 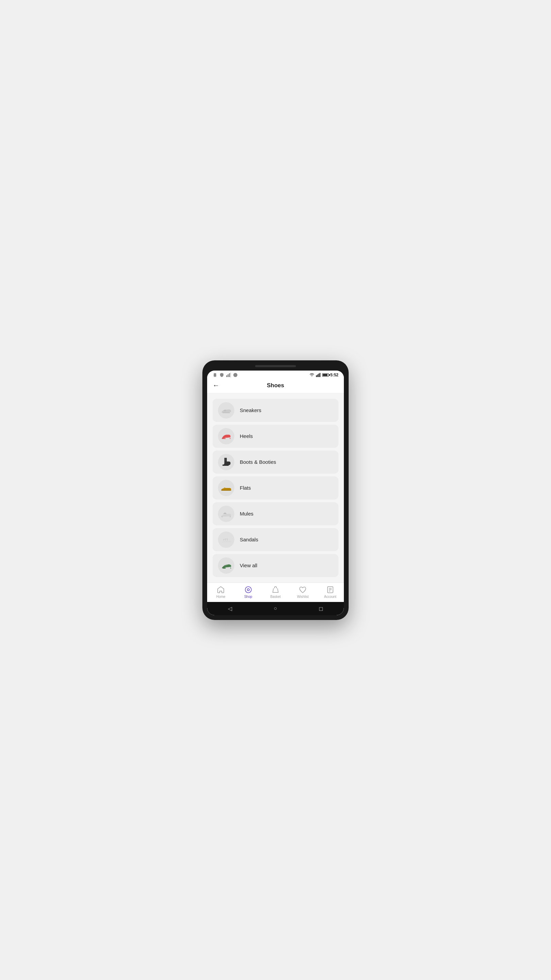 What do you see at coordinates (330, 590) in the screenshot?
I see `account-icon` at bounding box center [330, 590].